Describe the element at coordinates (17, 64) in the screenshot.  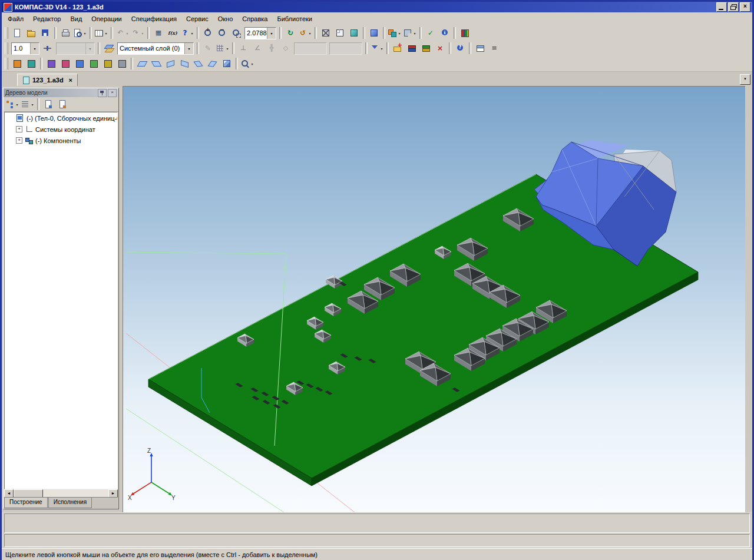
I see `edit-part-button` at that location.